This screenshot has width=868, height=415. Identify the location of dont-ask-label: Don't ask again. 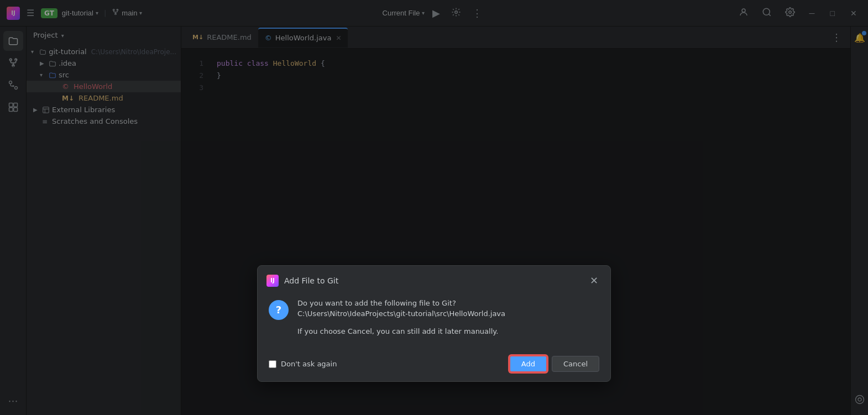
(308, 364).